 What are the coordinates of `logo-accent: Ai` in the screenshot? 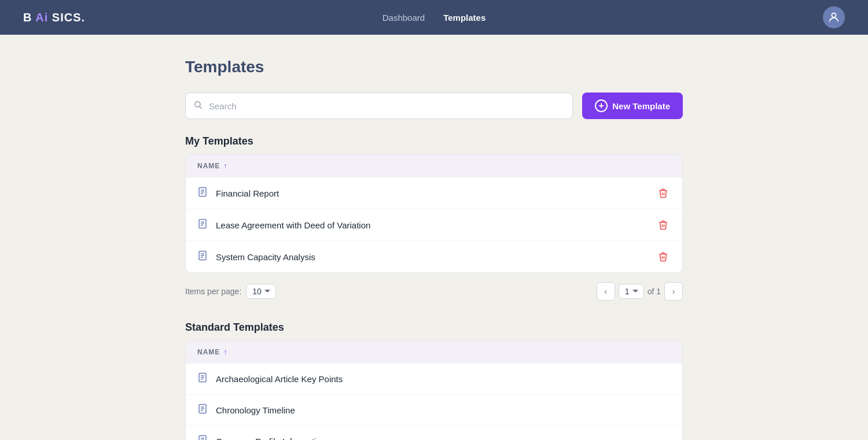 It's located at (42, 17).